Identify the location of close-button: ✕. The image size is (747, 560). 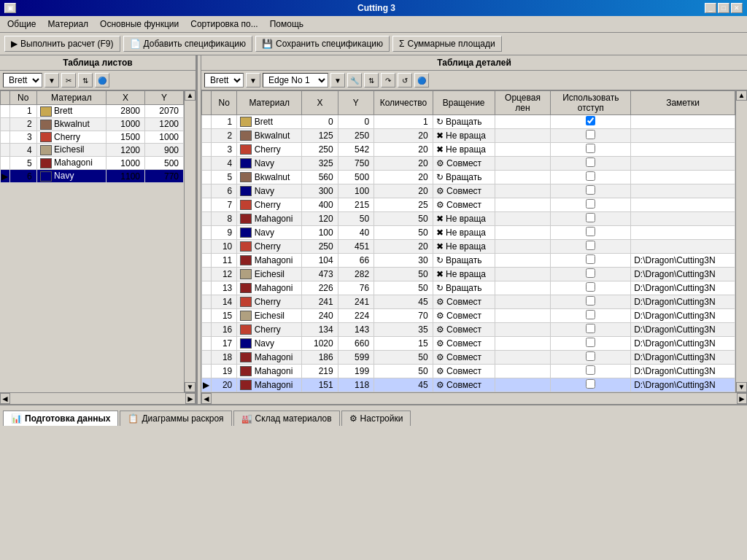
(737, 8).